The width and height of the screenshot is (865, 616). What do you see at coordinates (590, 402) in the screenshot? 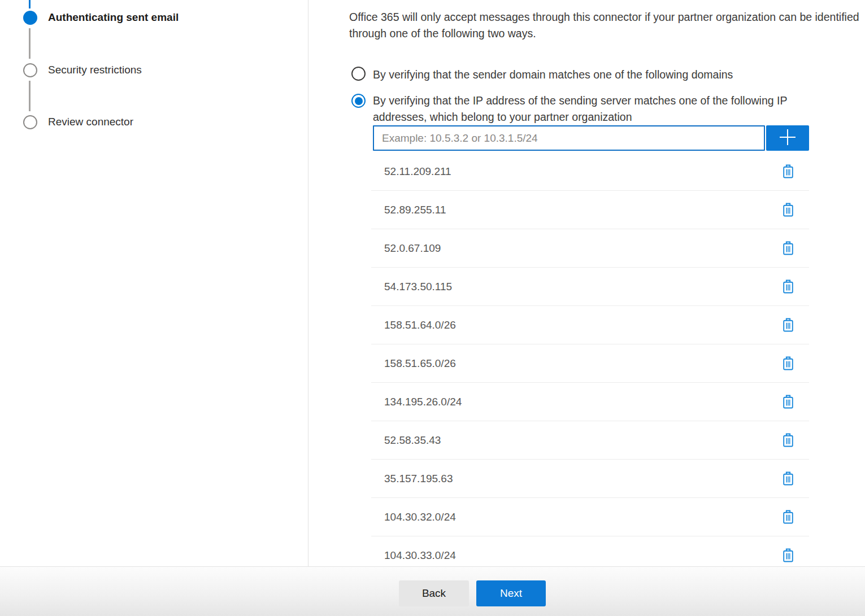
I see `ip-list-item: 134.195.26.0/24` at bounding box center [590, 402].